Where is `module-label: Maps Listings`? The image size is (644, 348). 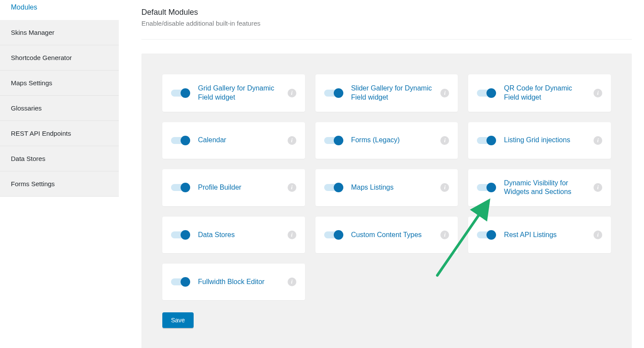
module-label: Maps Listings is located at coordinates (392, 188).